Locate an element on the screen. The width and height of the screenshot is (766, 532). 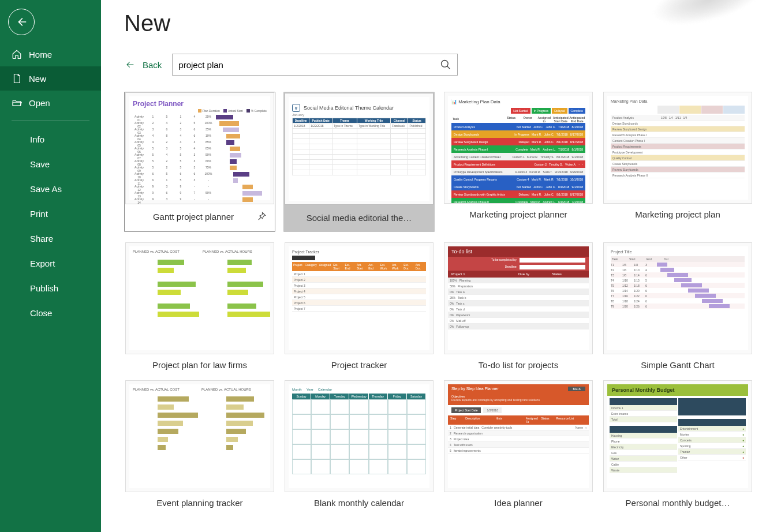
template-card-blank-calendar: MonthYearCalendar SundayMondayTuesdayWed… is located at coordinates (359, 444).